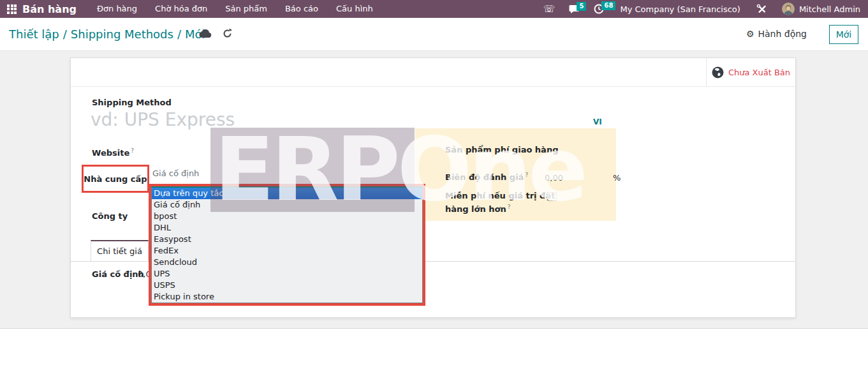 The width and height of the screenshot is (868, 383). What do you see at coordinates (287, 245) in the screenshot?
I see `provider-dropdown-list: Dựa trên quy tắc Giá cố định bpost DHL E…` at bounding box center [287, 245].